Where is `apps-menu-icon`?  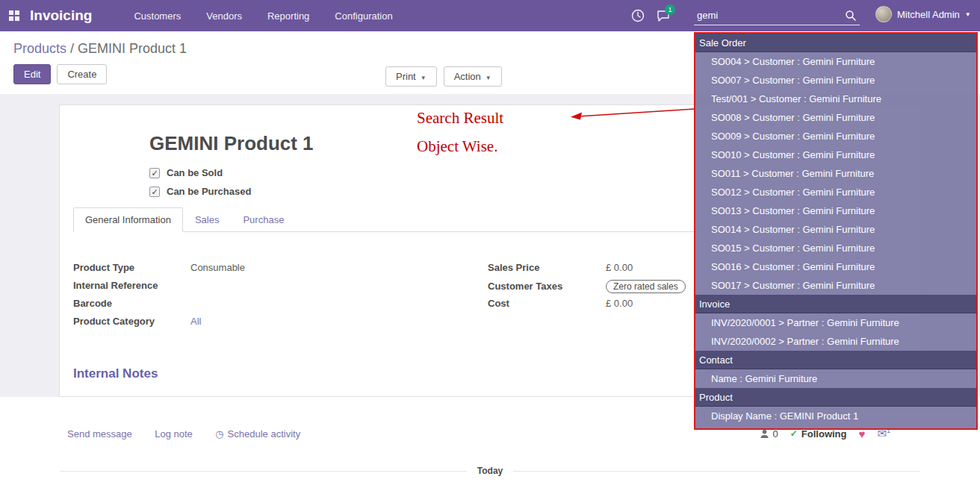
apps-menu-icon is located at coordinates (14, 16).